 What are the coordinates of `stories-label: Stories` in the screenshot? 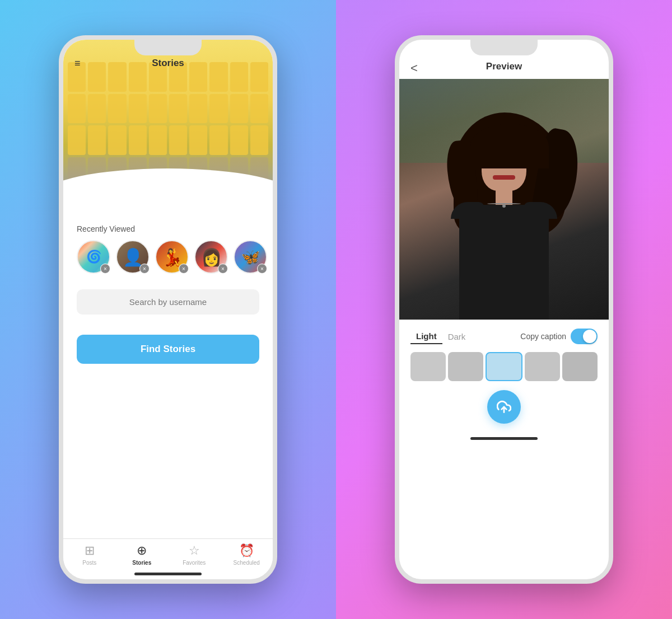 It's located at (142, 563).